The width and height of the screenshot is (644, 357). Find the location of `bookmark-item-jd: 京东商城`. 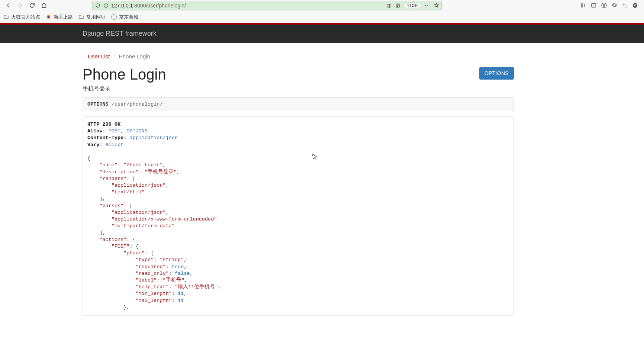

bookmark-item-jd: 京东商城 is located at coordinates (125, 17).